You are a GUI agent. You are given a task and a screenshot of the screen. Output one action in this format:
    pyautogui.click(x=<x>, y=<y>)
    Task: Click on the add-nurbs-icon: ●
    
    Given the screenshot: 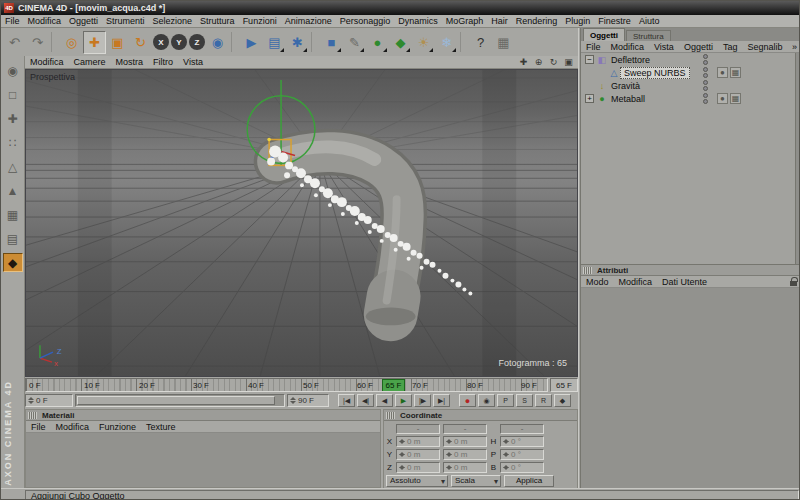 What is the action you would take?
    pyautogui.click(x=378, y=42)
    